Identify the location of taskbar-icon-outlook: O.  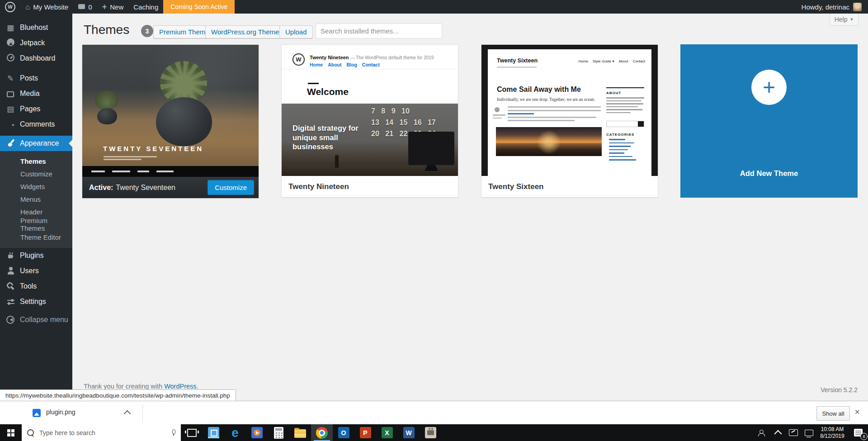
(344, 432).